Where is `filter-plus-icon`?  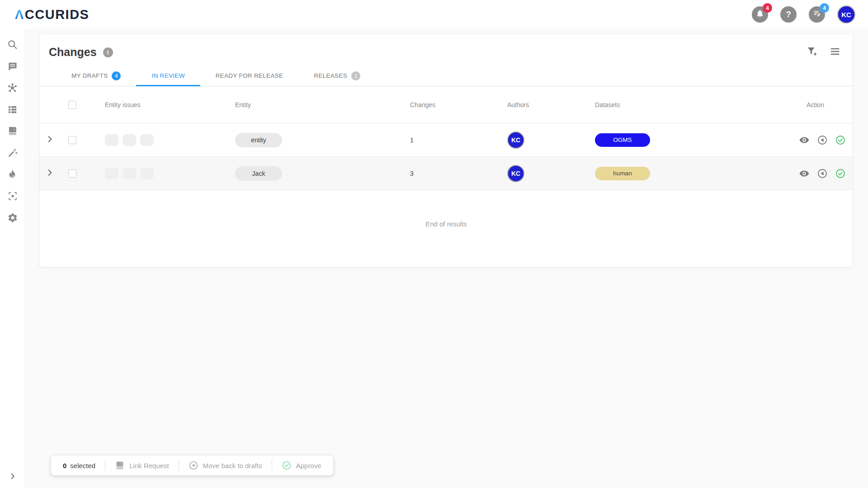
filter-plus-icon is located at coordinates (812, 52).